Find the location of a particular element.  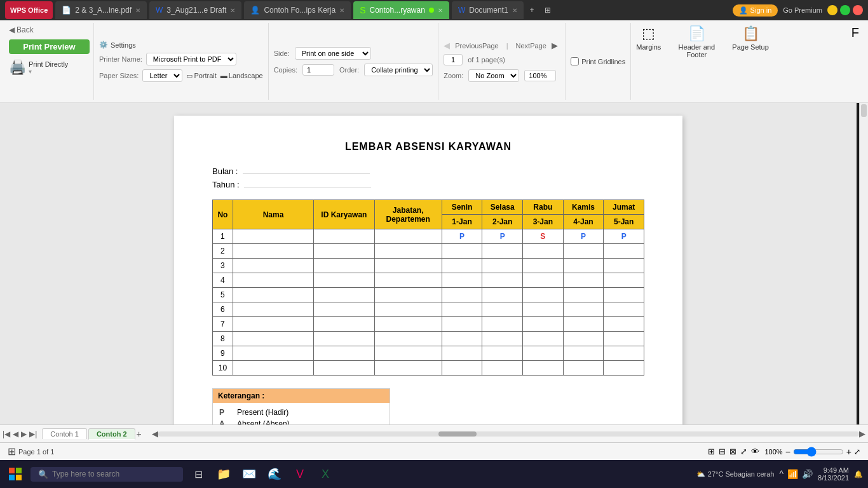

taskbar-vivaldi: V is located at coordinates (300, 474).